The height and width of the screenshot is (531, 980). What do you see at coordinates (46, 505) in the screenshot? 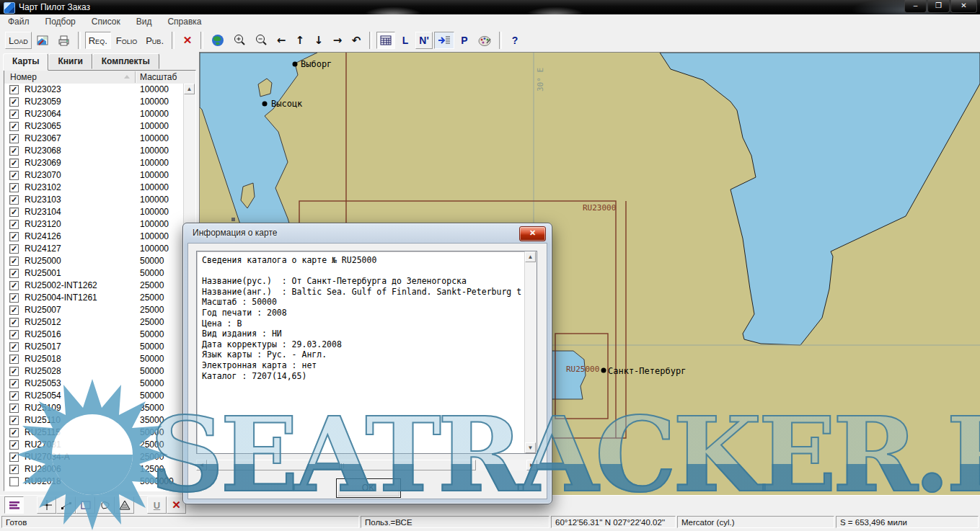
I see `point-select-button` at bounding box center [46, 505].